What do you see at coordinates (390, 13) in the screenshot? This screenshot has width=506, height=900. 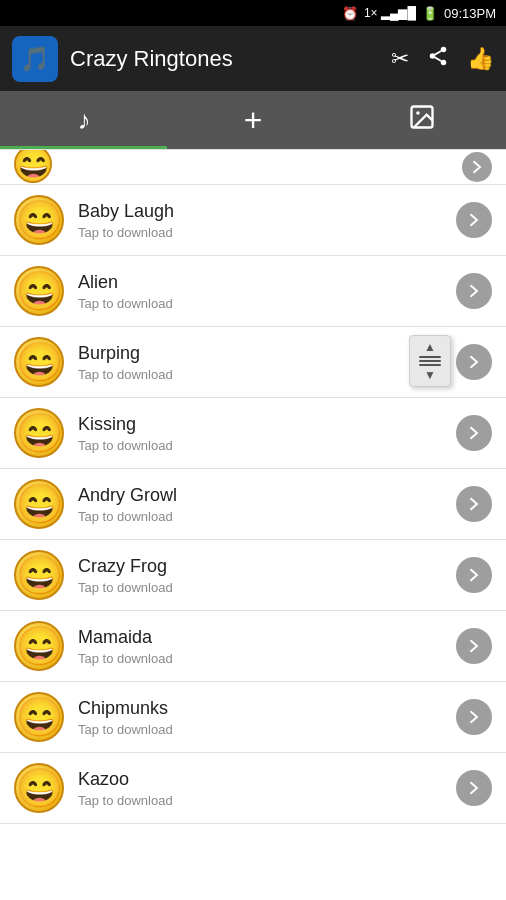 I see `signal-icon: 1× ▂▄▆█` at bounding box center [390, 13].